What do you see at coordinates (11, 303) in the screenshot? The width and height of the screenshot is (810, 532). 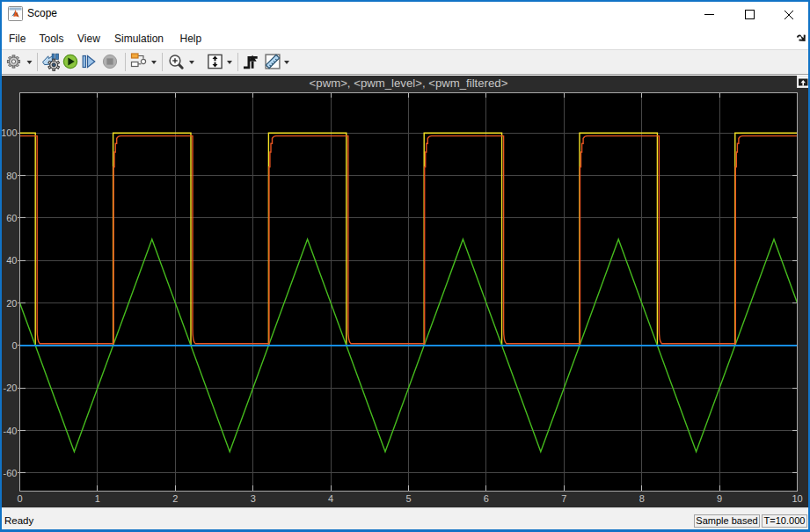 I see `svg-text: 20` at bounding box center [11, 303].